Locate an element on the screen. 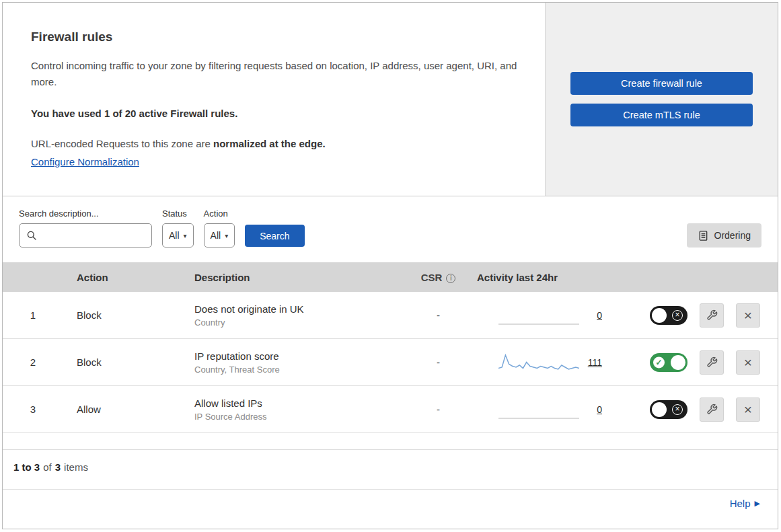 The image size is (781, 532). ordering-label: Ordering is located at coordinates (733, 235).